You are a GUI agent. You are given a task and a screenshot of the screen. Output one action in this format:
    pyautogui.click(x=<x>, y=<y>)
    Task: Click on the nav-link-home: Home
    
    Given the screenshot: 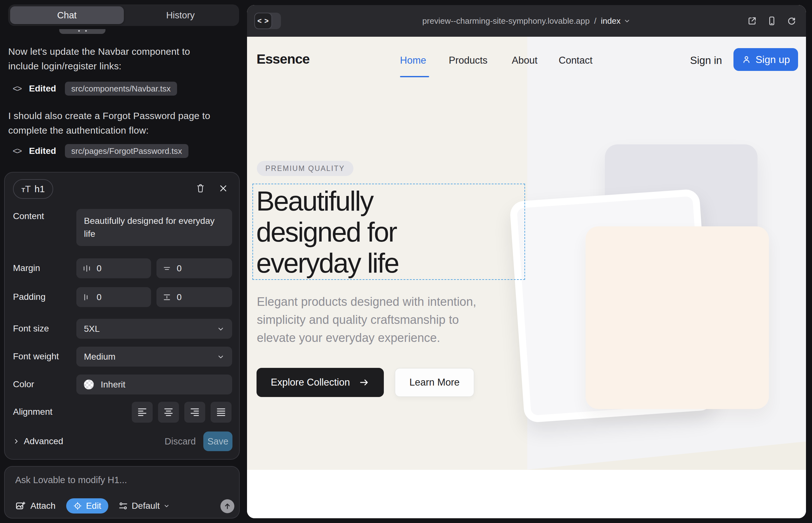 What is the action you would take?
    pyautogui.click(x=413, y=60)
    